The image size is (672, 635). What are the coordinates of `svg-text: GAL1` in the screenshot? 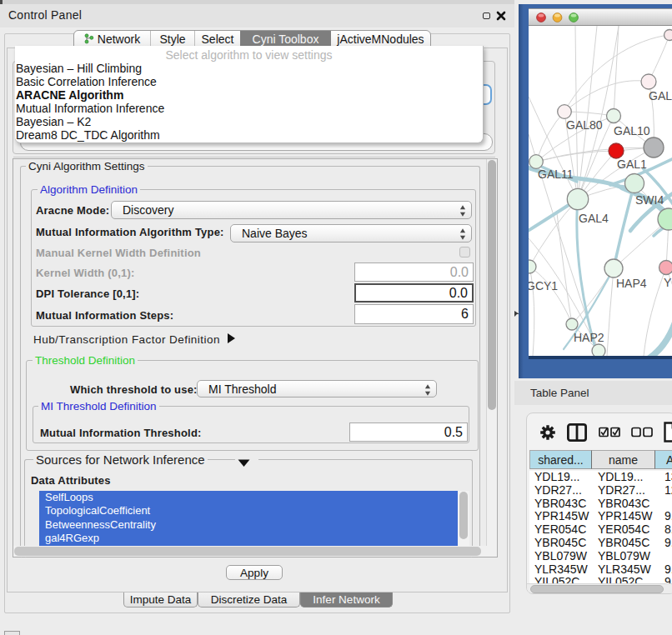 It's located at (632, 164).